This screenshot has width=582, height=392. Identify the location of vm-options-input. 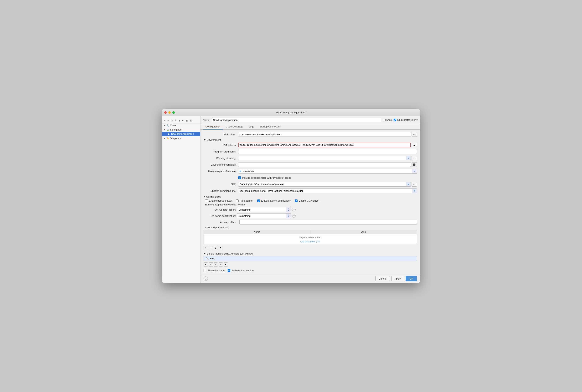
(324, 145).